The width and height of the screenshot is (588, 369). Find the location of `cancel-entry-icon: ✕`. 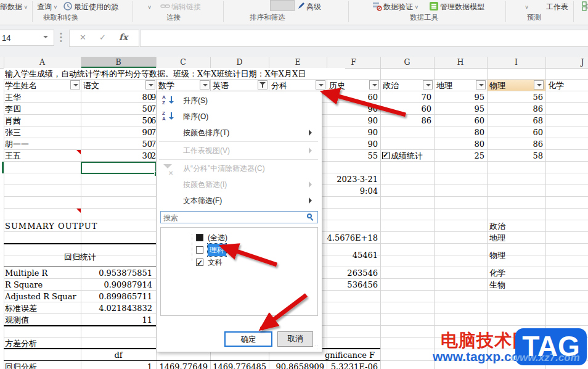

cancel-entry-icon: ✕ is located at coordinates (83, 37).